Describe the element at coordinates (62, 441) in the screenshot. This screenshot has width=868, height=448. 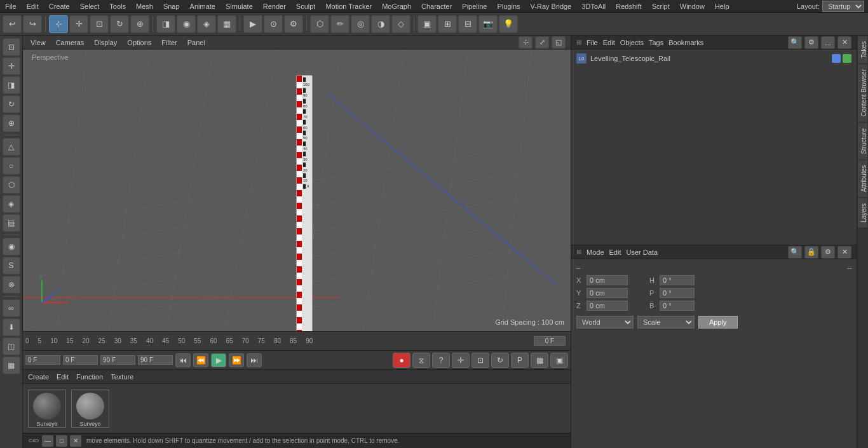
I see `status-icon-restore: □` at that location.